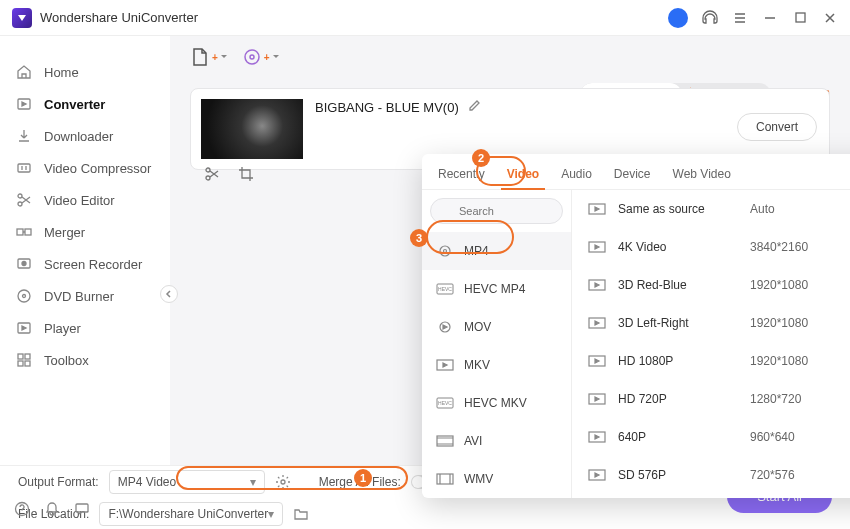  Describe the element at coordinates (496, 251) in the screenshot. I see `format-item-mp4: MP4` at that location.